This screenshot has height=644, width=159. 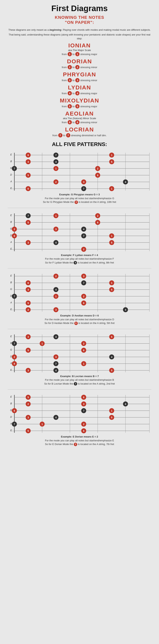 I want to click on note-le-f3-label: 7, so click(x=84, y=189).